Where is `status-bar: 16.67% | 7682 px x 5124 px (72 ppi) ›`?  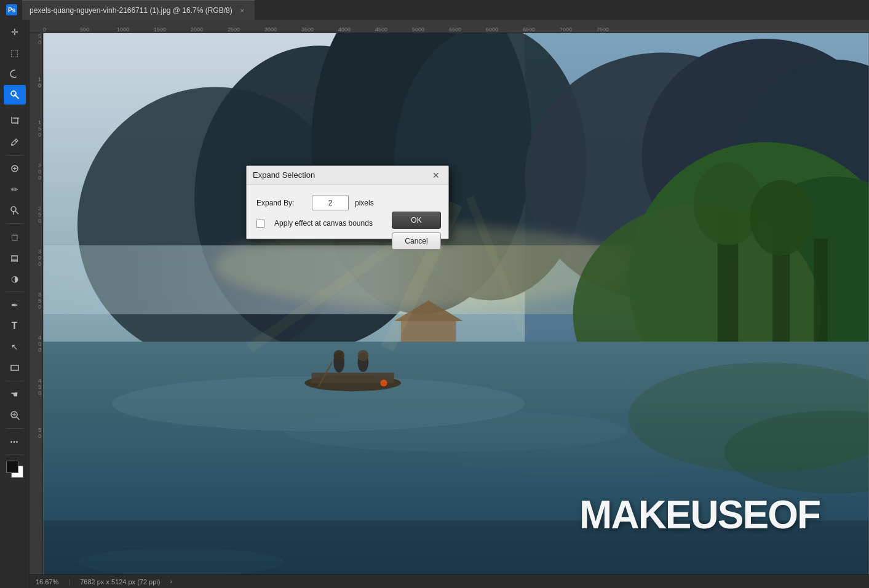 status-bar: 16.67% | 7682 px x 5124 px (72 ppi) › is located at coordinates (449, 581).